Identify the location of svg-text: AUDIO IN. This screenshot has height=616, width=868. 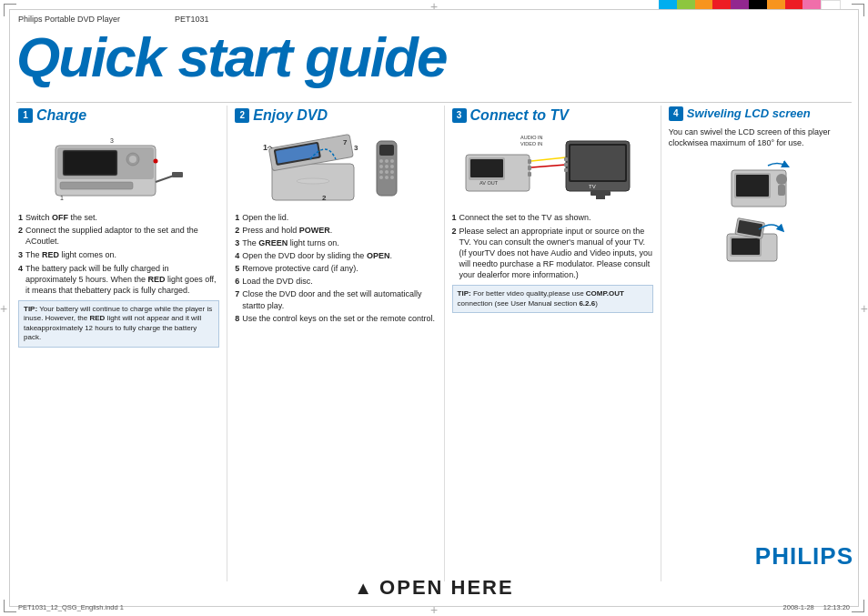
(531, 137).